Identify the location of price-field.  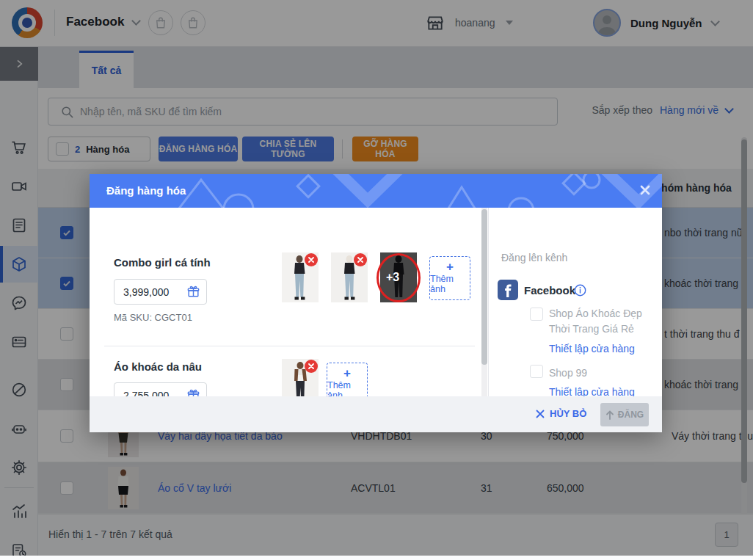
(160, 292).